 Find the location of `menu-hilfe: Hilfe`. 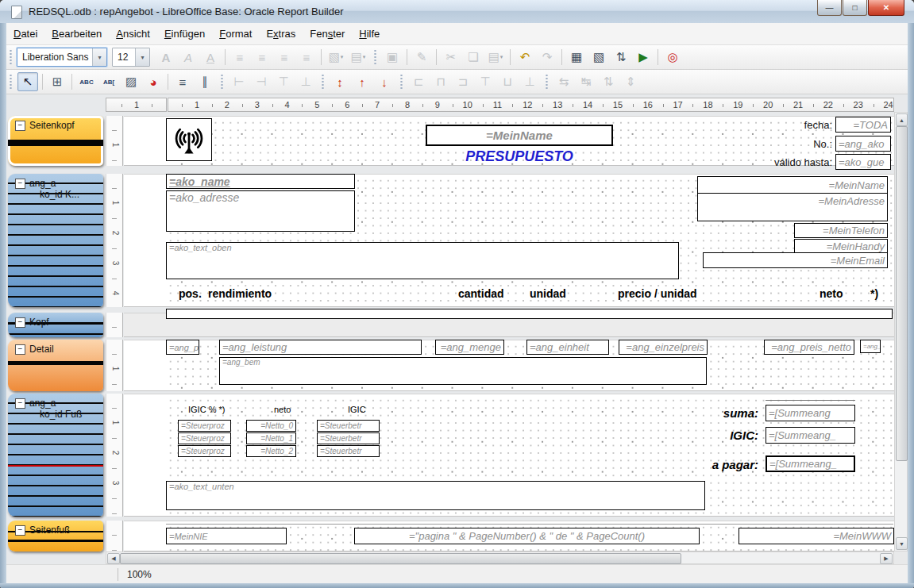

menu-hilfe: Hilfe is located at coordinates (369, 33).